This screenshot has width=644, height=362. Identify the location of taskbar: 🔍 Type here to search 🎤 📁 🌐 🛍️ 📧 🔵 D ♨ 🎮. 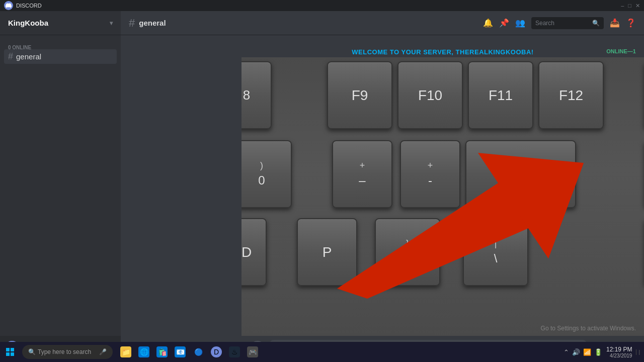
(322, 352).